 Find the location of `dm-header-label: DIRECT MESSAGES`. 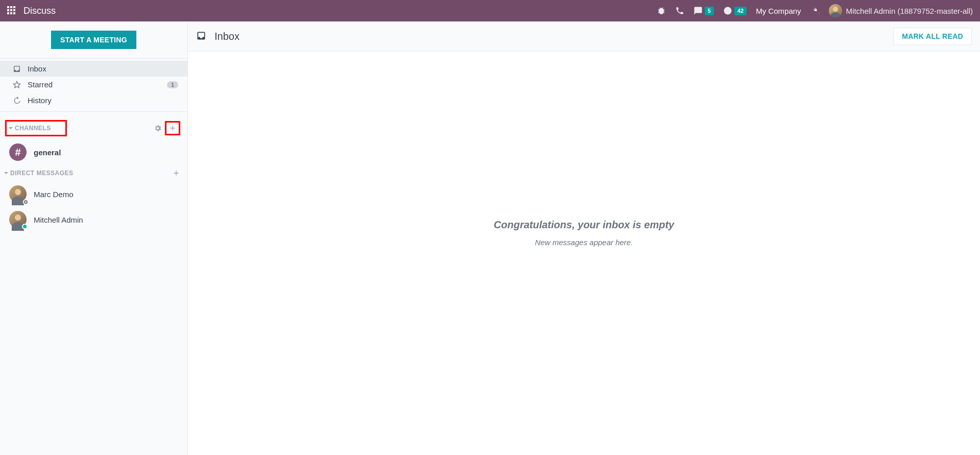

dm-header-label: DIRECT MESSAGES is located at coordinates (91, 173).